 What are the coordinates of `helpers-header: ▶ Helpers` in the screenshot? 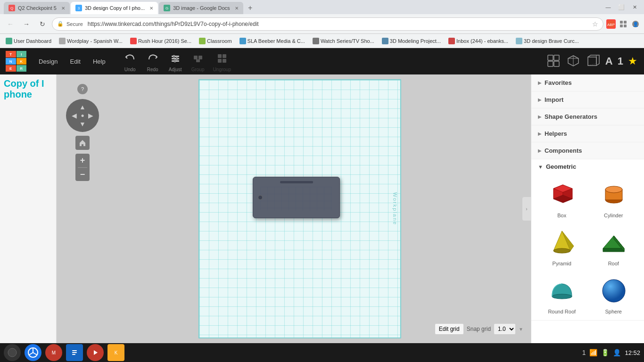 It's located at (587, 134).